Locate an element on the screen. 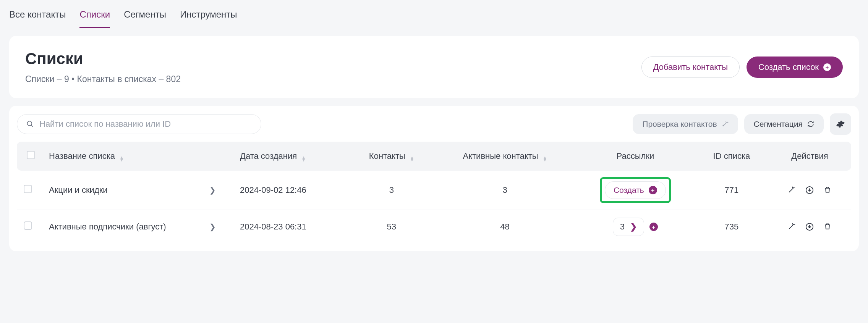 The width and height of the screenshot is (868, 323). row-date: 2024-08-23 06:31 is located at coordinates (273, 227).